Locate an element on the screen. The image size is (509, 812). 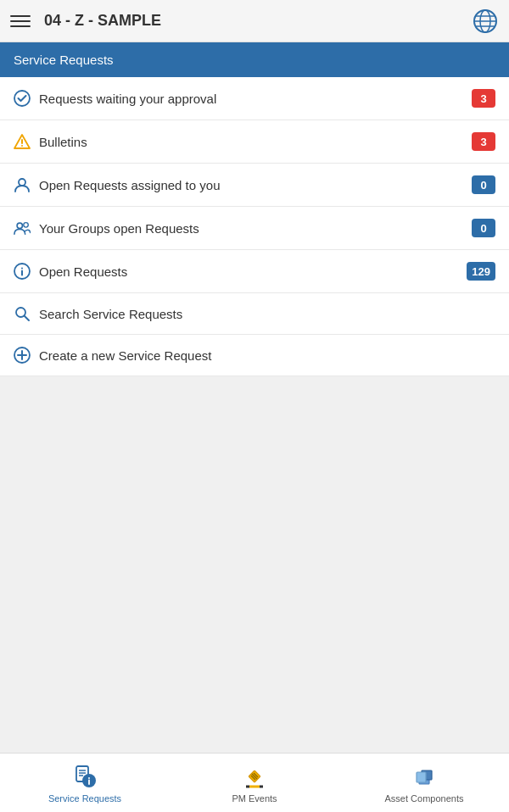
nav-label-service-requests: Service Requests is located at coordinates (85, 798).